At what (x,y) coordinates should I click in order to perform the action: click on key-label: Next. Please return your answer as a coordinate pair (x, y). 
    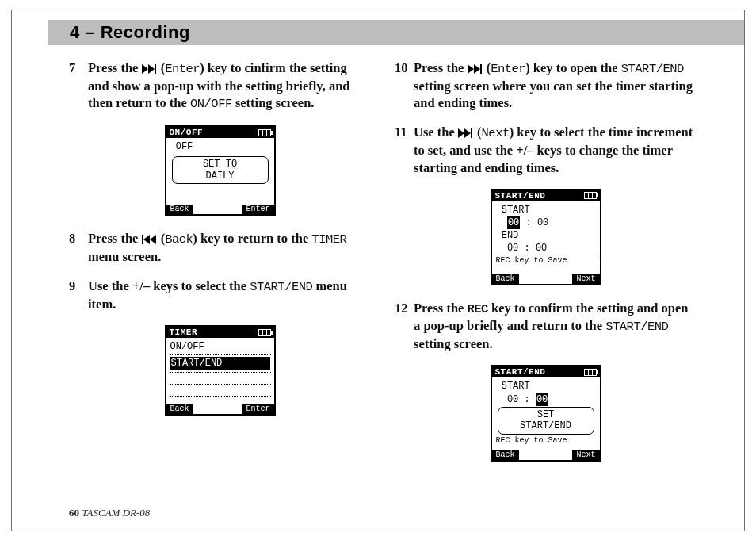
    Looking at the image, I should click on (496, 133).